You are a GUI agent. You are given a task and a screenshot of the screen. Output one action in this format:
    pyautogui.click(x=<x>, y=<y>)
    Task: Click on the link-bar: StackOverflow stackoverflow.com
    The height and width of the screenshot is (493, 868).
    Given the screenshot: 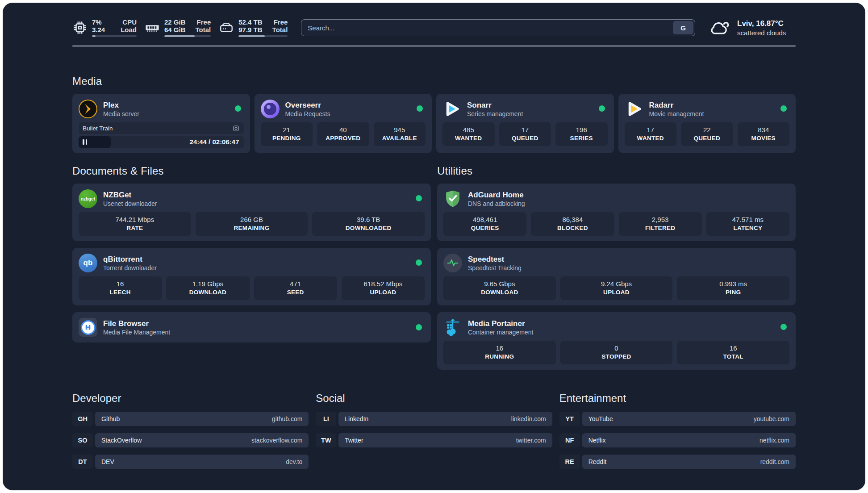 What is the action you would take?
    pyautogui.click(x=202, y=440)
    